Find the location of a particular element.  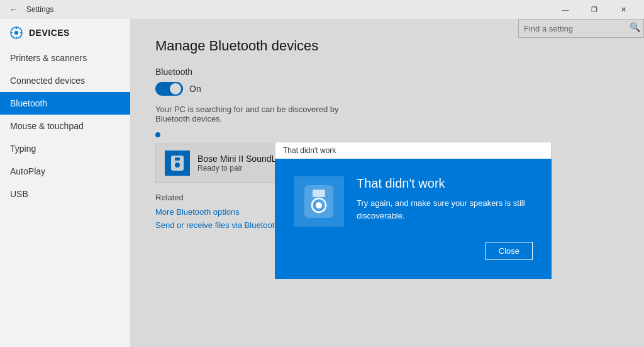

dialog-text: Try again, and make sure your speakers i… is located at coordinates (445, 209).